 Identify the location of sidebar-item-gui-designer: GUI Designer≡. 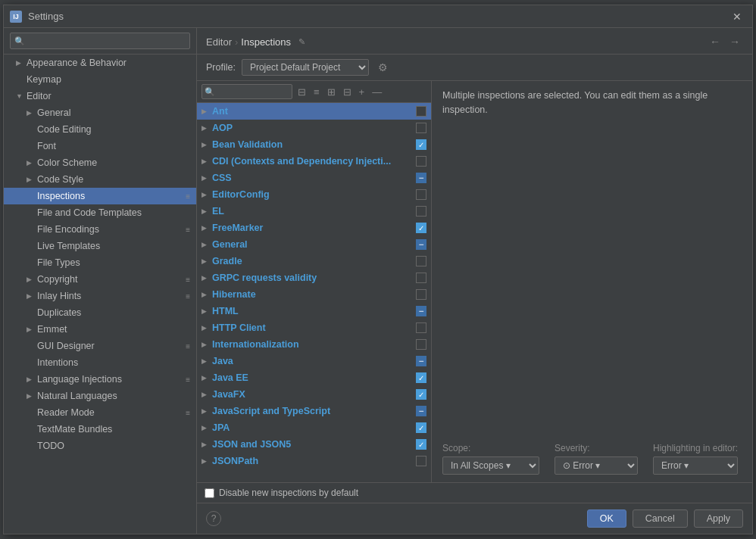
(100, 346).